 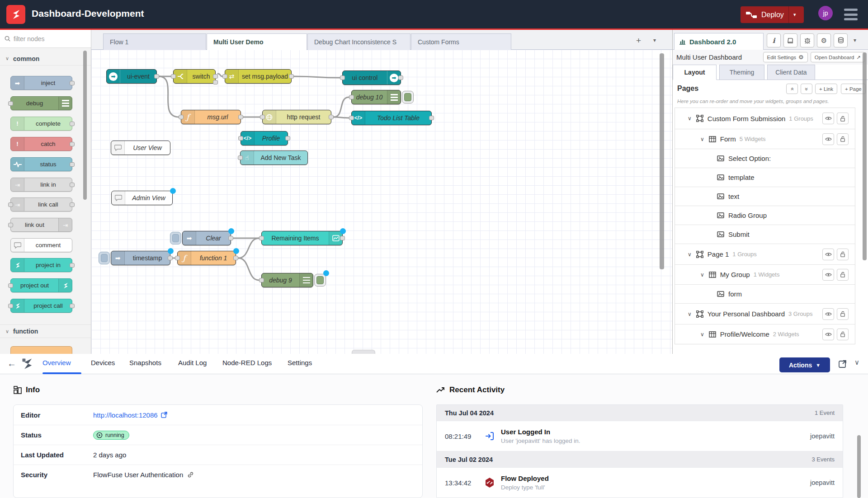 What do you see at coordinates (42, 305) in the screenshot?
I see `palette-node-project-call: project call` at bounding box center [42, 305].